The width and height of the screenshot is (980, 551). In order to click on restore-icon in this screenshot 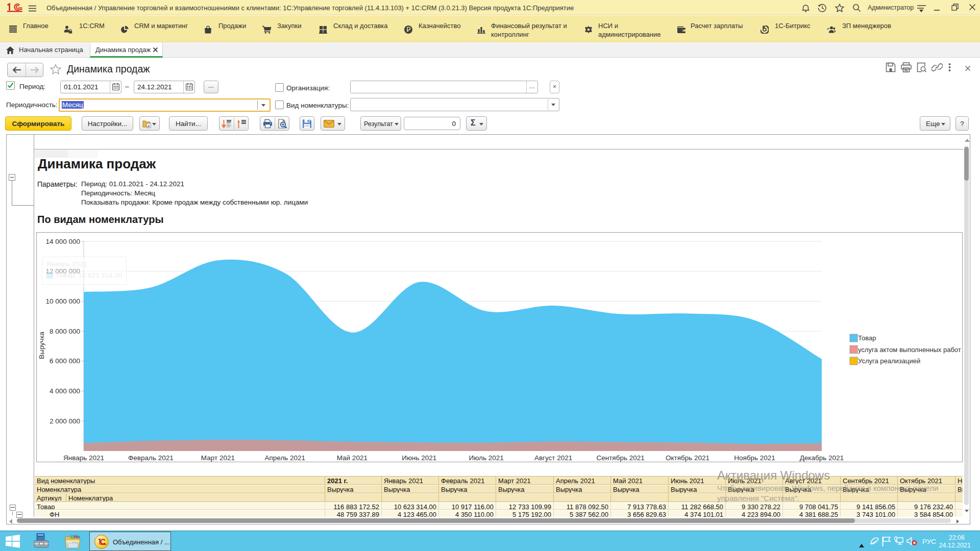, I will do `click(955, 8)`.